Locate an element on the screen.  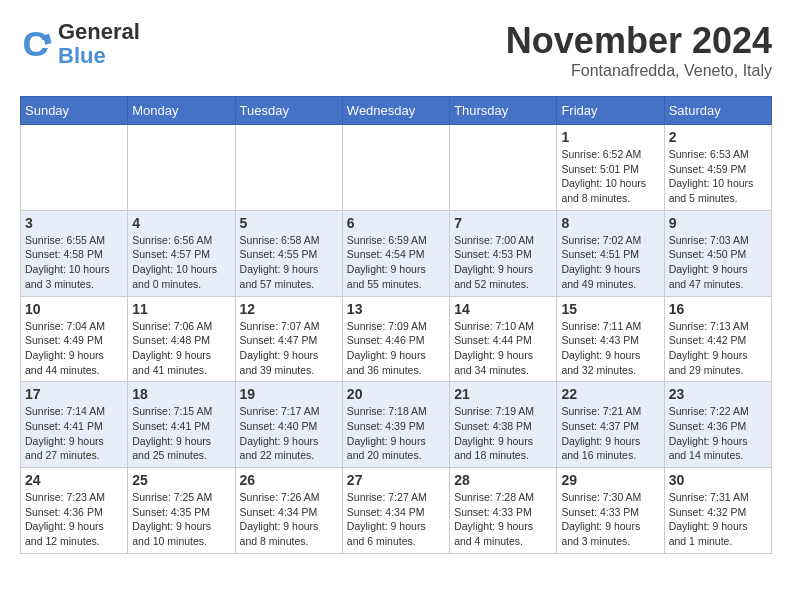
logo-line1: General is located at coordinates (99, 32).